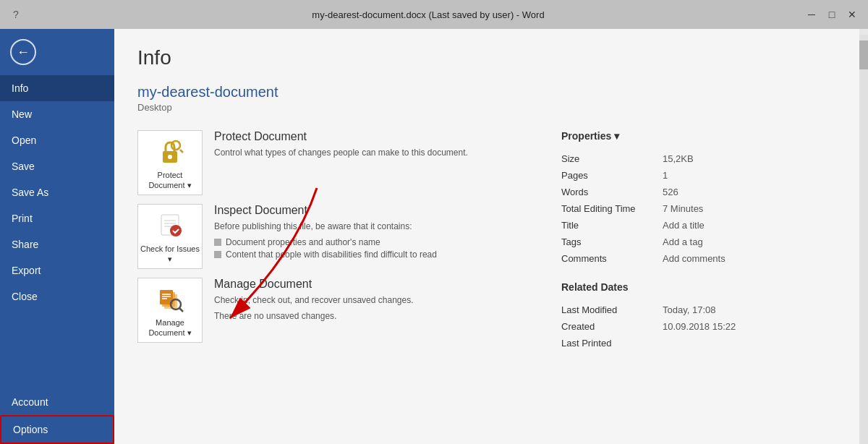 Image resolution: width=868 pixels, height=444 pixels. What do you see at coordinates (170, 225) in the screenshot?
I see `check-issues-icon` at bounding box center [170, 225].